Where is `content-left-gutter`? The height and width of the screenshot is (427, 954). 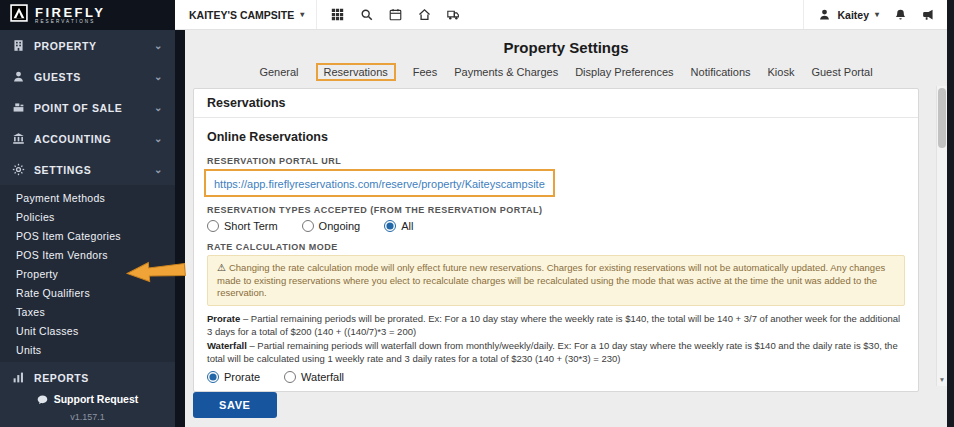
content-left-gutter is located at coordinates (180, 228).